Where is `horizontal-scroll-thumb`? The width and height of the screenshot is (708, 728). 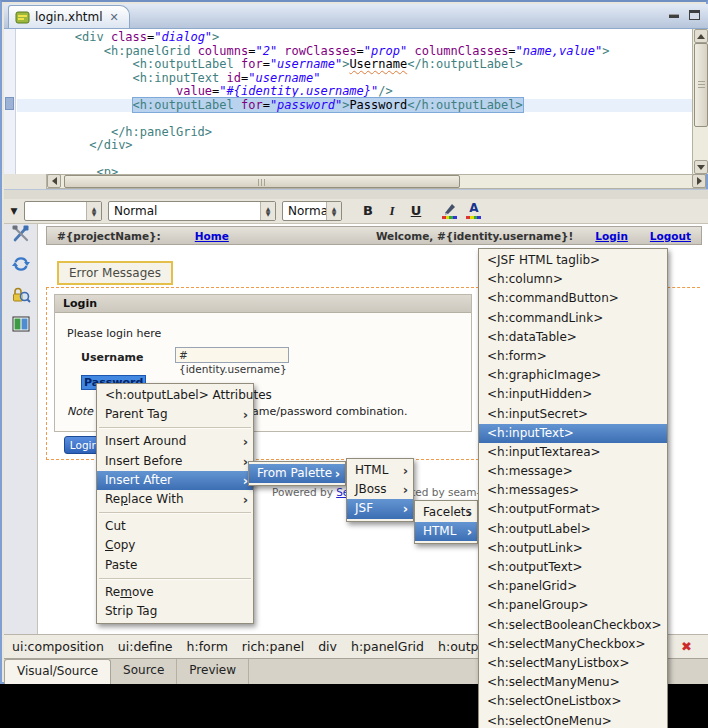
horizontal-scroll-thumb is located at coordinates (262, 182).